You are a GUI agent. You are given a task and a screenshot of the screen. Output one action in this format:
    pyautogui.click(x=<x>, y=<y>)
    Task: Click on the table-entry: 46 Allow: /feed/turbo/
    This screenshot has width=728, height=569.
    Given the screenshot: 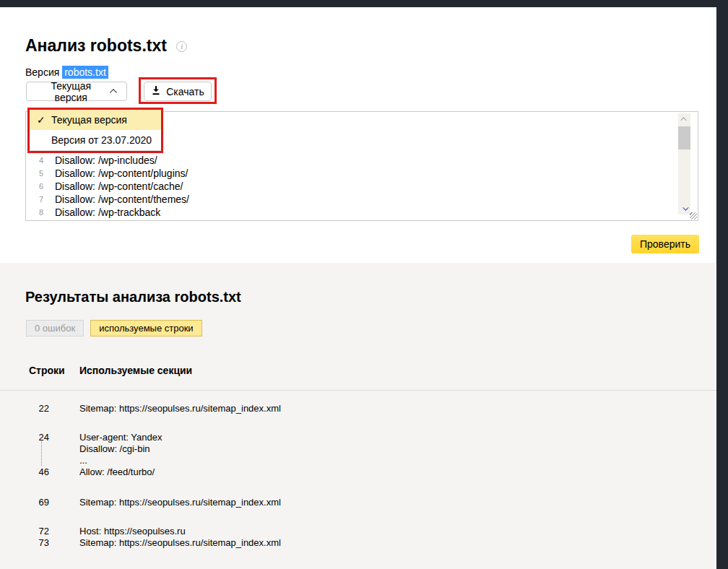 What is the action you would take?
    pyautogui.click(x=358, y=472)
    